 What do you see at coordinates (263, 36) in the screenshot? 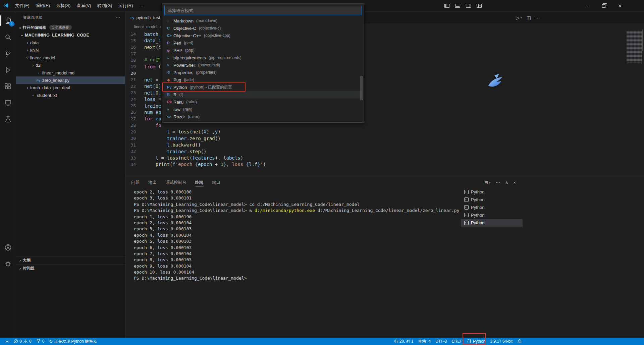
I see `language-option: C+ Objective-C++ (objective-cpp)` at bounding box center [263, 36].